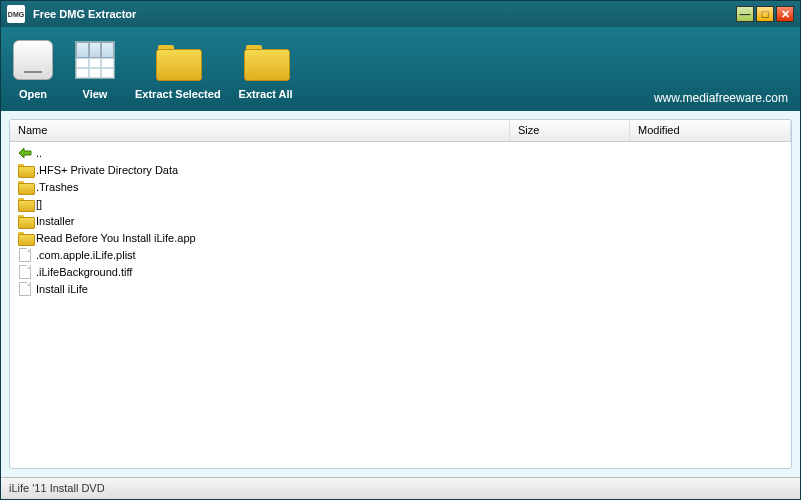 The width and height of the screenshot is (801, 500). Describe the element at coordinates (96, 94) in the screenshot. I see `view-label: View` at that location.